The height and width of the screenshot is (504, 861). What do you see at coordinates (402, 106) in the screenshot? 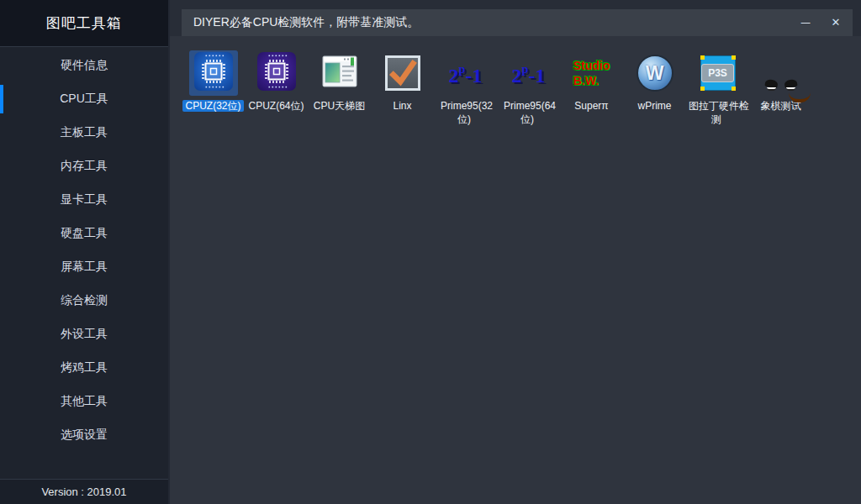
I see `tool-label: Linx` at bounding box center [402, 106].